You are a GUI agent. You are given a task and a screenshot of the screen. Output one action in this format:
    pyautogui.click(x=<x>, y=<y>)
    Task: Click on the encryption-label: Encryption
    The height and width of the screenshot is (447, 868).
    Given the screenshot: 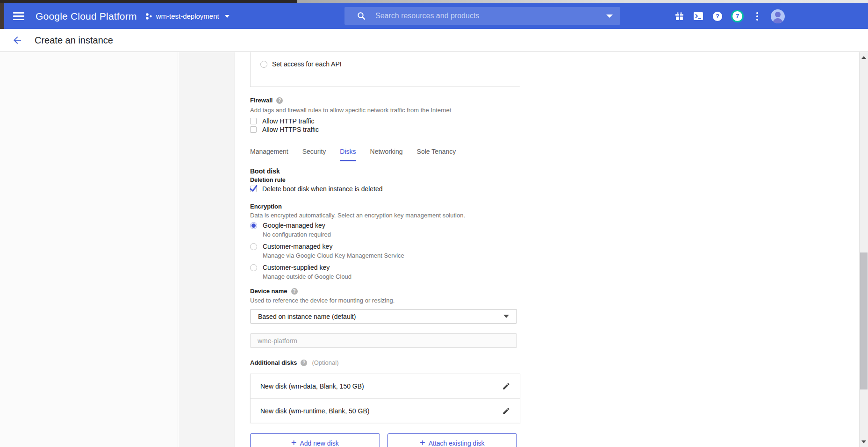 What is the action you would take?
    pyautogui.click(x=266, y=207)
    